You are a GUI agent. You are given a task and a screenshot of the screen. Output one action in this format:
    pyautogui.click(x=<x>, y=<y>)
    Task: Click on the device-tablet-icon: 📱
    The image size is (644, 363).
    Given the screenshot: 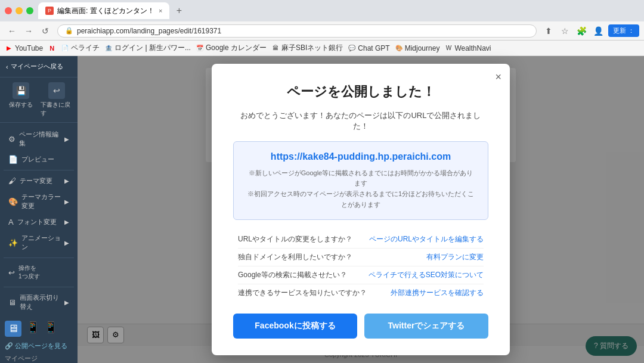 What is the action you would take?
    pyautogui.click(x=33, y=329)
    